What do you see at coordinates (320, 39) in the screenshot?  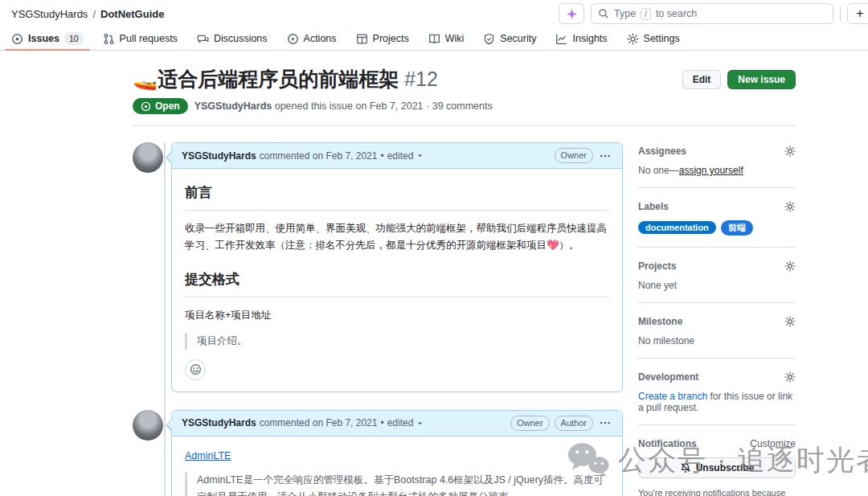 I see `tab-label: Actions` at bounding box center [320, 39].